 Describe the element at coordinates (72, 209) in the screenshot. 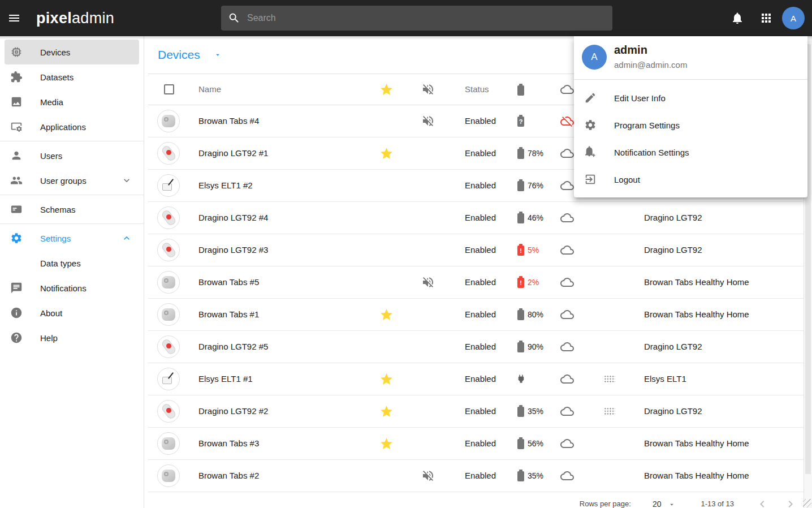

I see `sidebar-item-schemas: Schemas` at that location.